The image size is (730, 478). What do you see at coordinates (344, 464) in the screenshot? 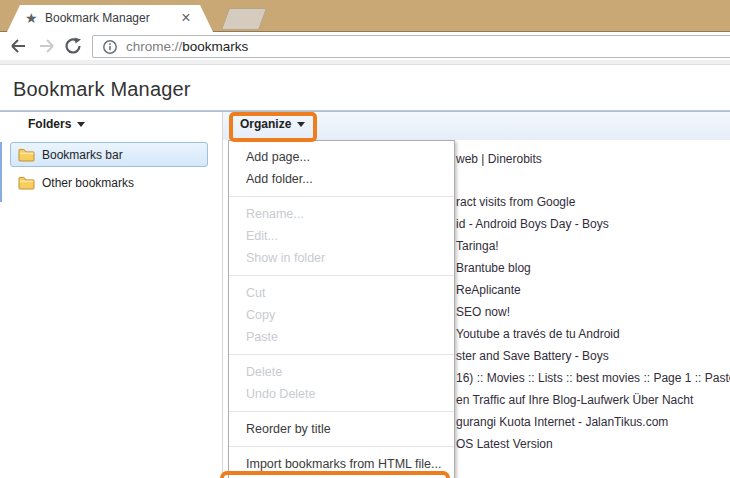
I see `menu-item-label: Import bookmarks from HTML file...` at bounding box center [344, 464].